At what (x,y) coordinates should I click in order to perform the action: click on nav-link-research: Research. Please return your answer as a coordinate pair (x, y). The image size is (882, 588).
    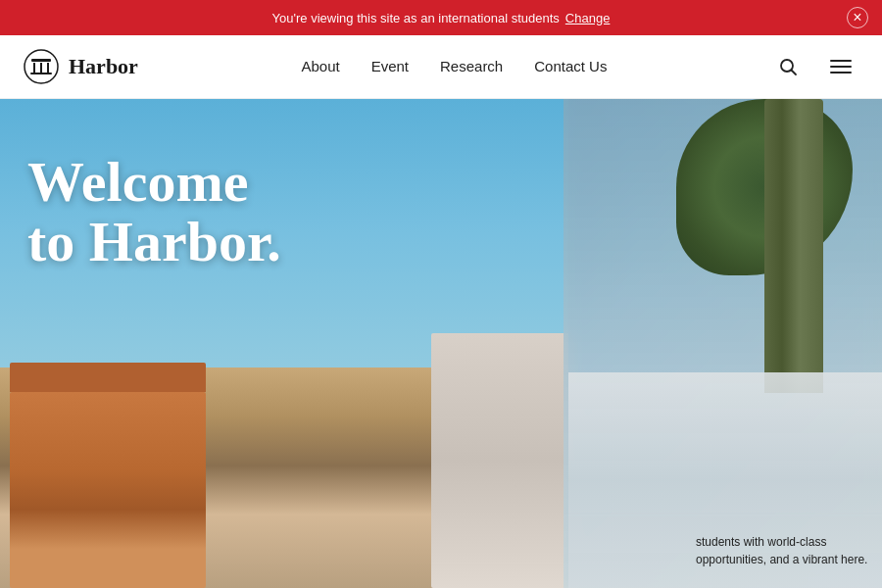
    Looking at the image, I should click on (471, 67).